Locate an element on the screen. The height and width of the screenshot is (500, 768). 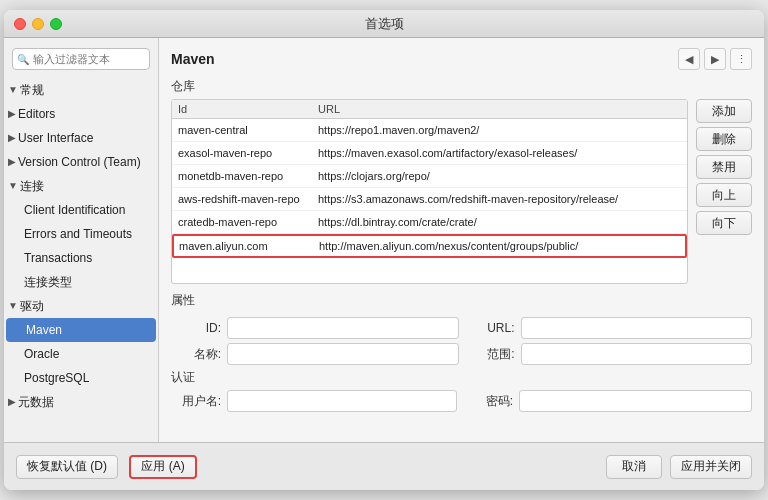
bottom-bar: 恢复默认值 (D) 应用 (A) 取消 应用并关闭 is located at coordinates (384, 466).